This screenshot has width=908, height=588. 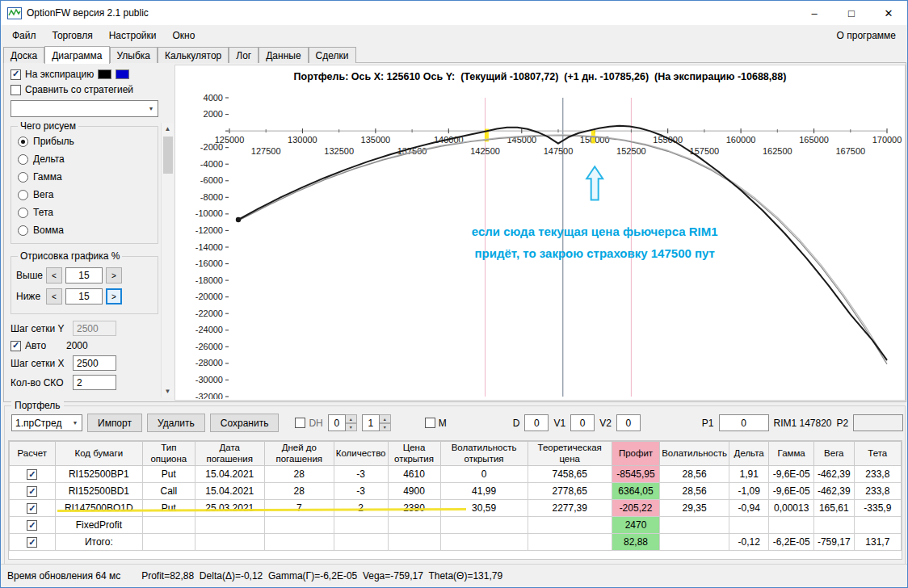 I want to click on tab-deals: Сделки, so click(x=333, y=55).